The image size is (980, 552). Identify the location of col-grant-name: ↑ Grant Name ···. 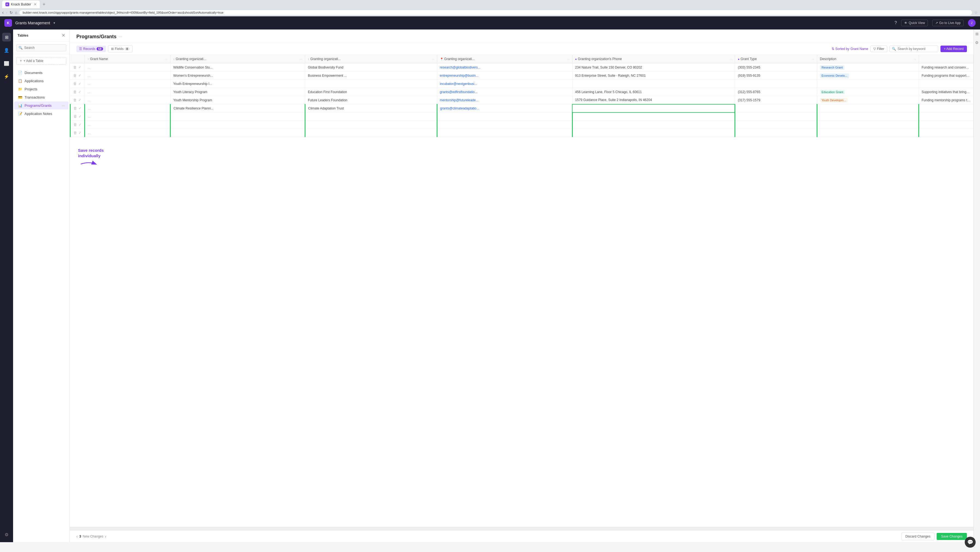
(128, 59).